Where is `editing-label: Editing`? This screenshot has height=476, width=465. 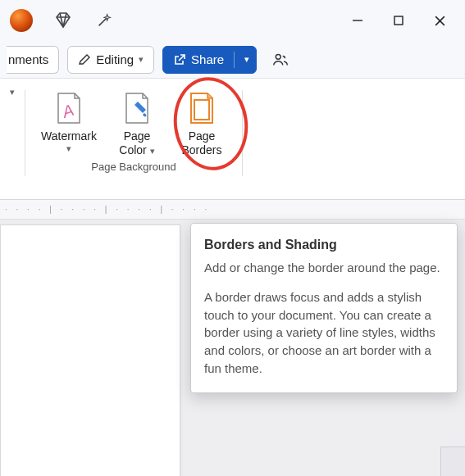
editing-label: Editing is located at coordinates (115, 59).